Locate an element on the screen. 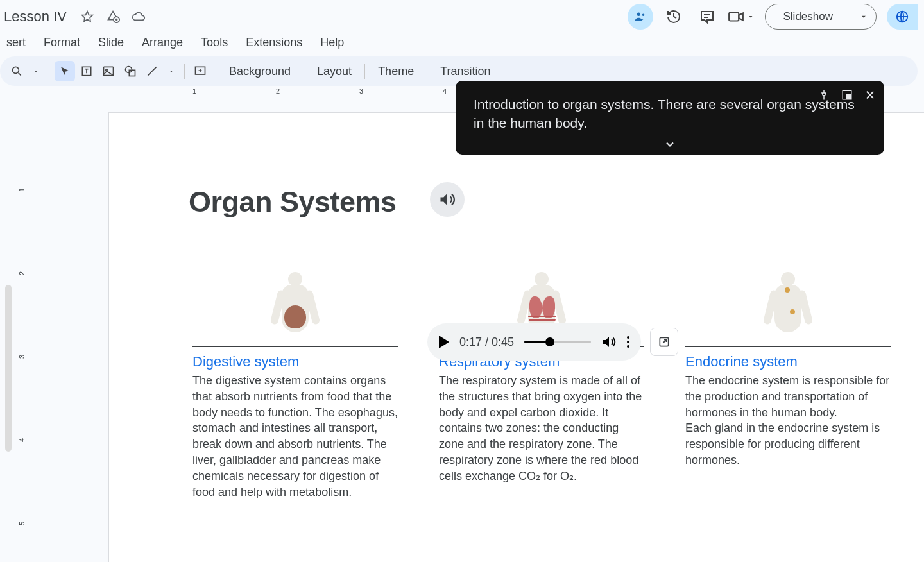 This screenshot has height=562, width=924. background-button: Background is located at coordinates (260, 72).